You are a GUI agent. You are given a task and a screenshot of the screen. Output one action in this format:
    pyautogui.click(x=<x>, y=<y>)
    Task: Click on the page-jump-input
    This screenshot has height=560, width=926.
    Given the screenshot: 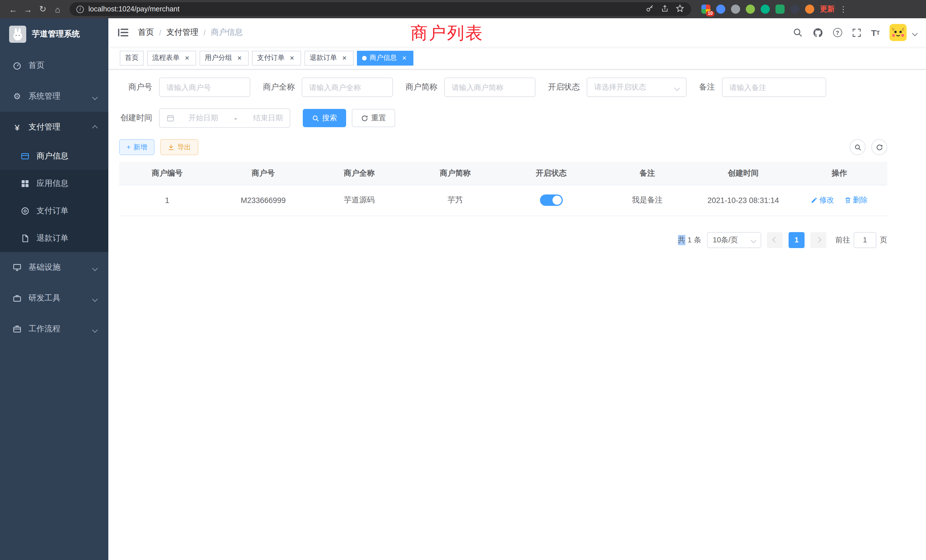 What is the action you would take?
    pyautogui.click(x=865, y=240)
    